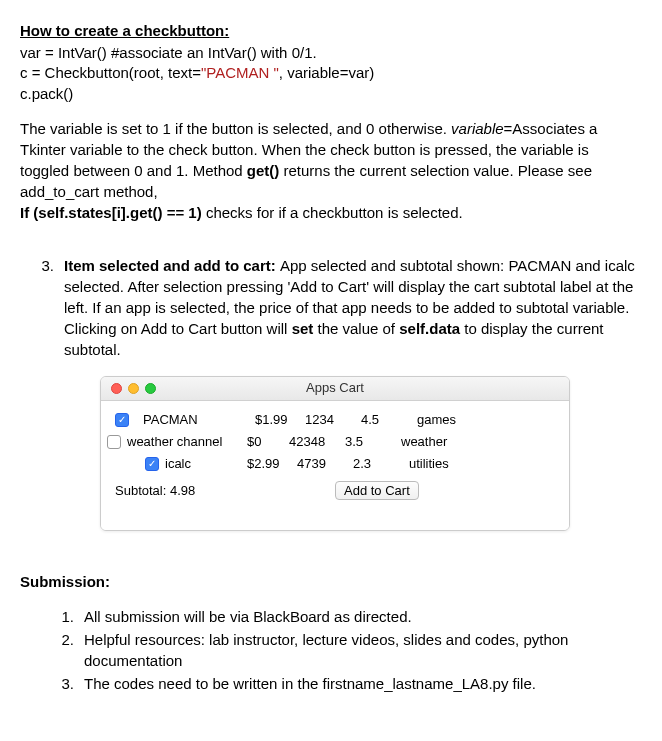  What do you see at coordinates (72, 650) in the screenshot?
I see `list-number: 2.` at bounding box center [72, 650].